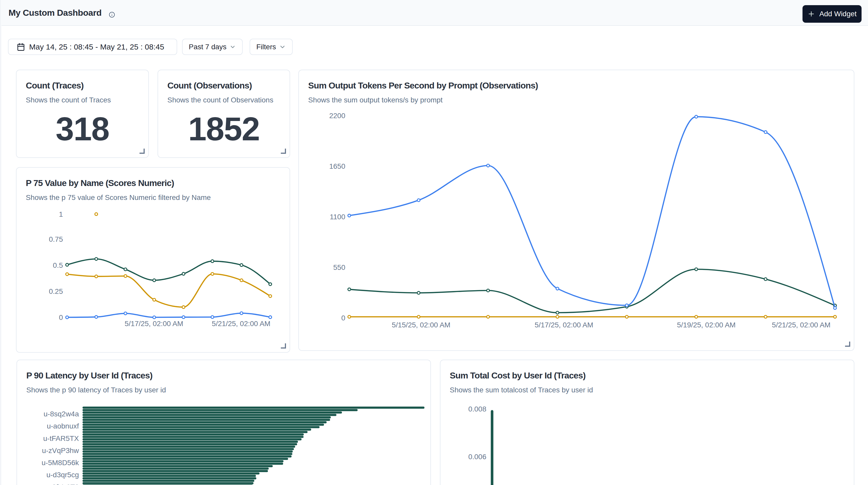 The image size is (868, 485). I want to click on svg-text: 1, so click(61, 214).